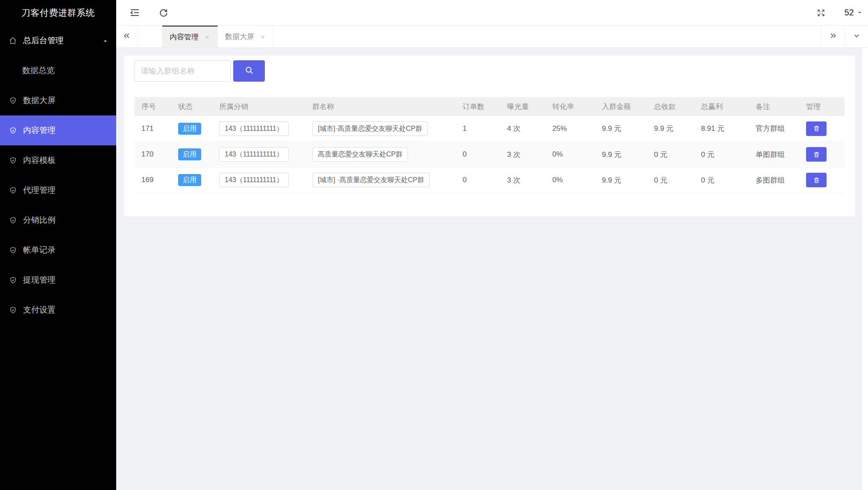  What do you see at coordinates (849, 13) in the screenshot?
I see `user-label: 52` at bounding box center [849, 13].